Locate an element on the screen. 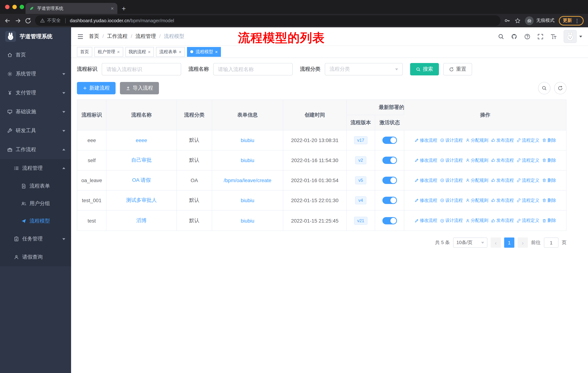 This screenshot has height=373, width=588. model-name-link: OA 请假 is located at coordinates (142, 181).